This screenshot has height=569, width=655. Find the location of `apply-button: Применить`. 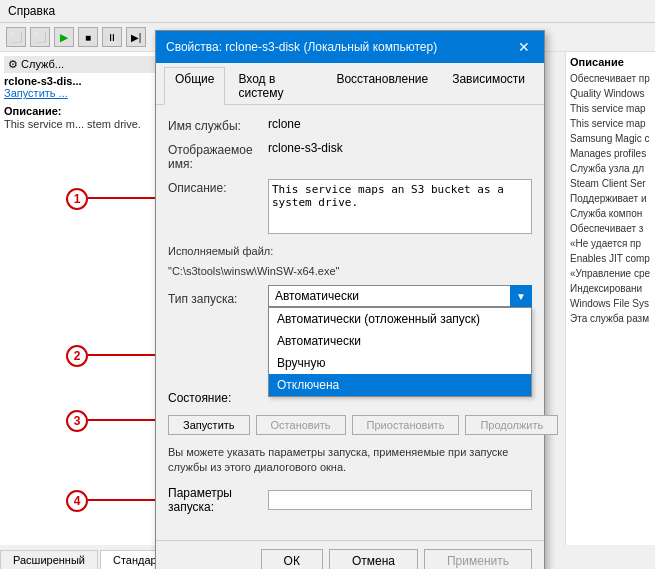

apply-button: Применить is located at coordinates (478, 559).